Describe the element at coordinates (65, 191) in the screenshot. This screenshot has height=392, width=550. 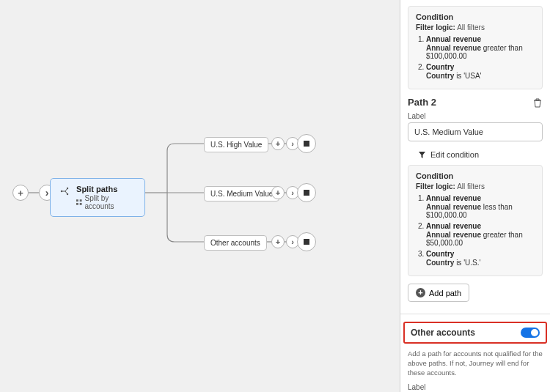
I see `split-icon` at that location.